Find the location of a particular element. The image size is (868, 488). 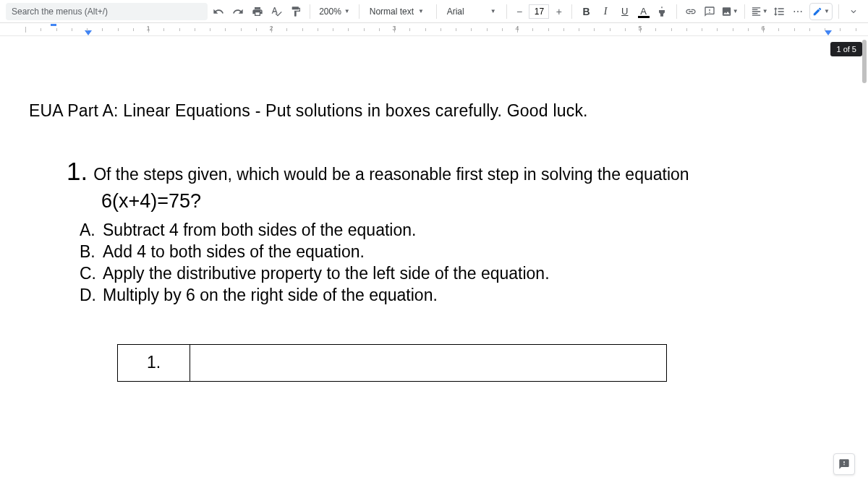

choice-item: D.Multiply by 6 on the right side of the… is located at coordinates (459, 296).